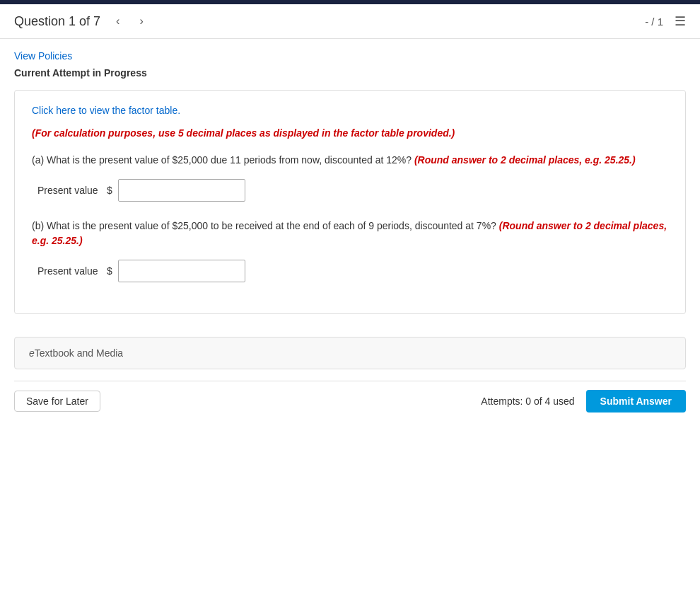 The width and height of the screenshot is (700, 600). I want to click on prev-button: ‹, so click(117, 21).